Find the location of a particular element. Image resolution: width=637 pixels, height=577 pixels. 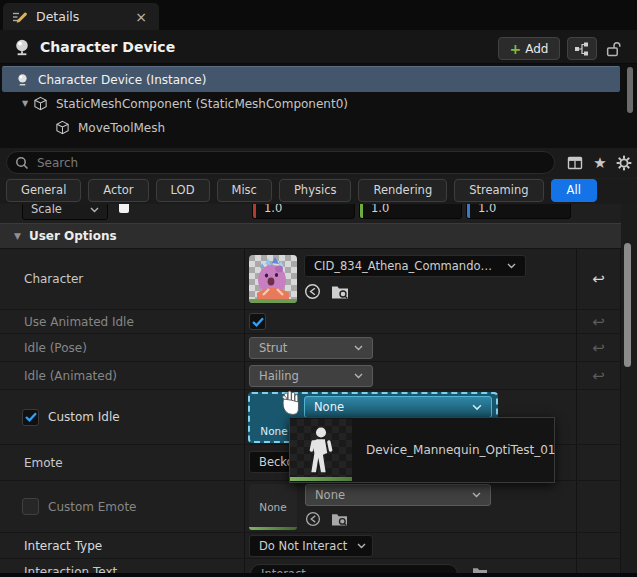

scrollbar-track is located at coordinates (629, 390).